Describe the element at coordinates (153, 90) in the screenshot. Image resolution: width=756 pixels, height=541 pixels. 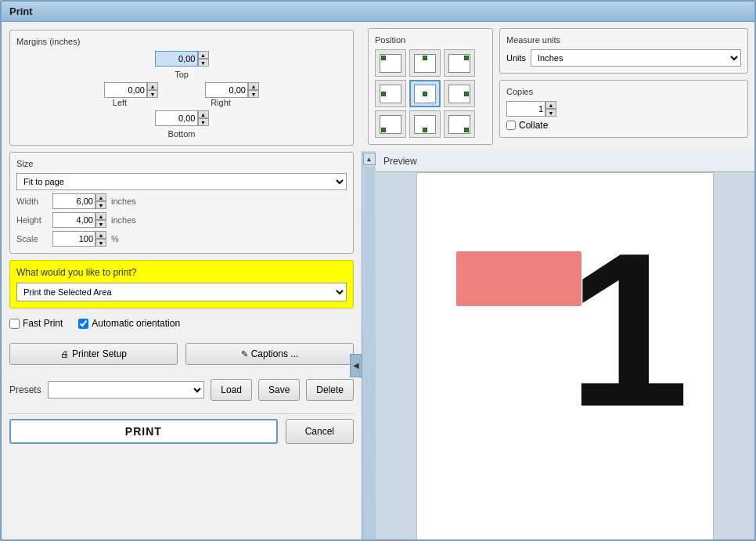
I see `left-spinner-buttons: ▲ ▼` at that location.